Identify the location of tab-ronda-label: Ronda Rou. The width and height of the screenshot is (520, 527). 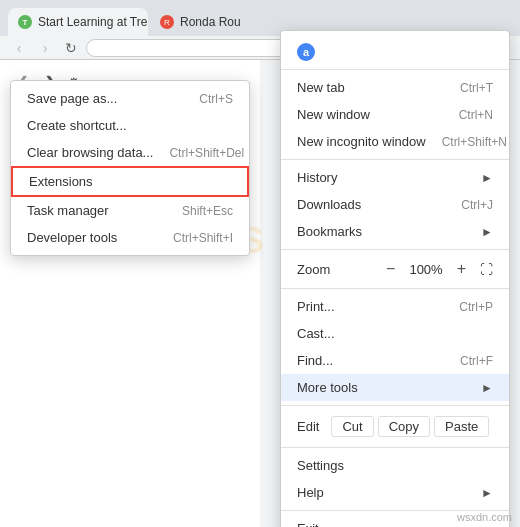
(210, 22).